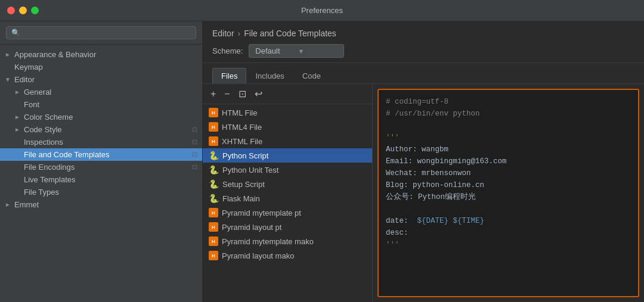  I want to click on tree-arrow-appearance, so click(10, 55).